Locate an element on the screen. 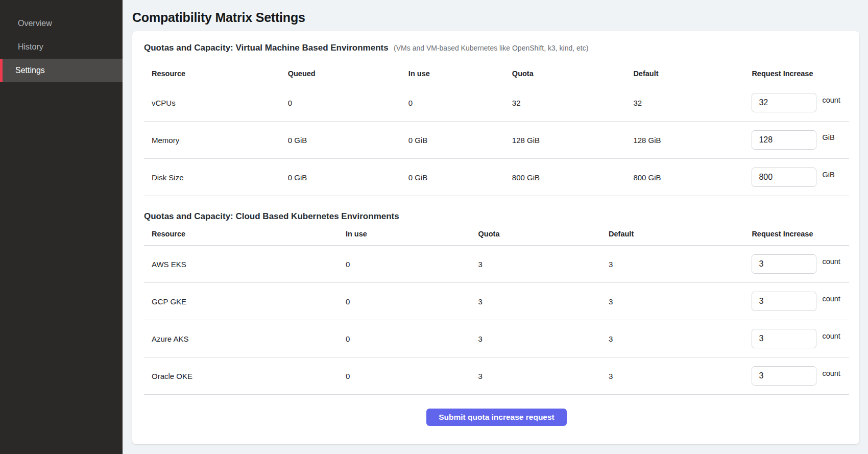 The image size is (868, 454). cloud-section-header: Quotas and Capacity: Cloud Based Kuberne… is located at coordinates (496, 209).